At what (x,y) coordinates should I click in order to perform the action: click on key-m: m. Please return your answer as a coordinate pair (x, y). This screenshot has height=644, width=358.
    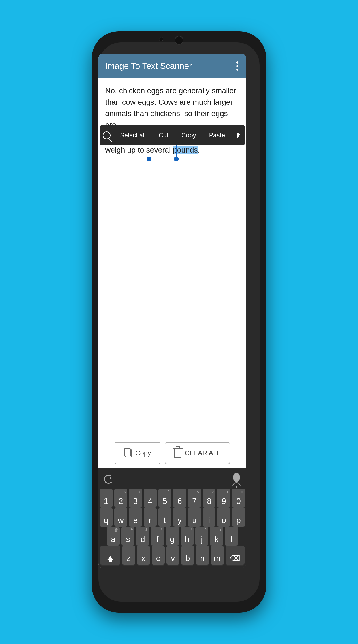
    Looking at the image, I should click on (217, 555).